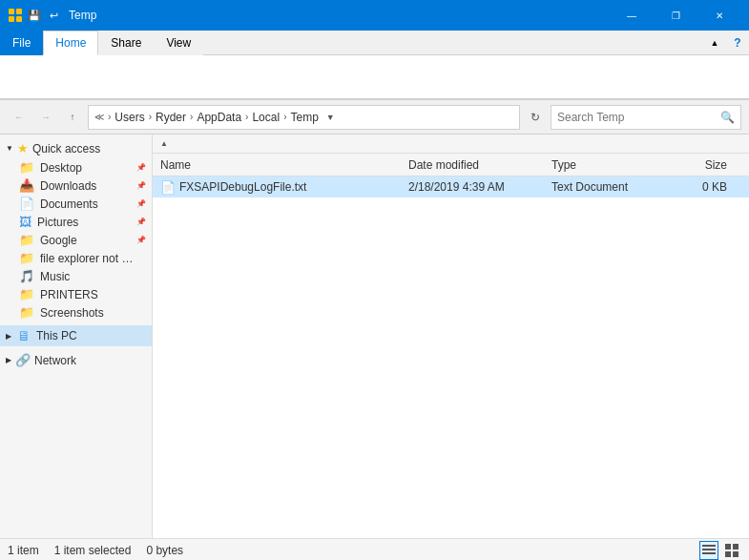 Image resolution: width=749 pixels, height=560 pixels. What do you see at coordinates (374, 43) in the screenshot?
I see `ribbon-tabs: File Home Share View ▲ ?` at bounding box center [374, 43].